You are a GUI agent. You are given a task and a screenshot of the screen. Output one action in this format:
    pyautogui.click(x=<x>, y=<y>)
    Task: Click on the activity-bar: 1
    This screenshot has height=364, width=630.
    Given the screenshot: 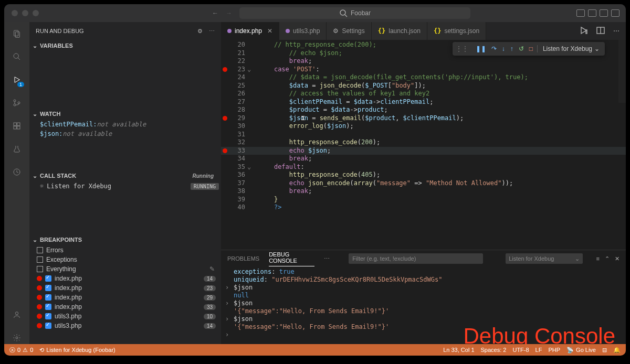 What is the action you would take?
    pyautogui.click(x=17, y=183)
    